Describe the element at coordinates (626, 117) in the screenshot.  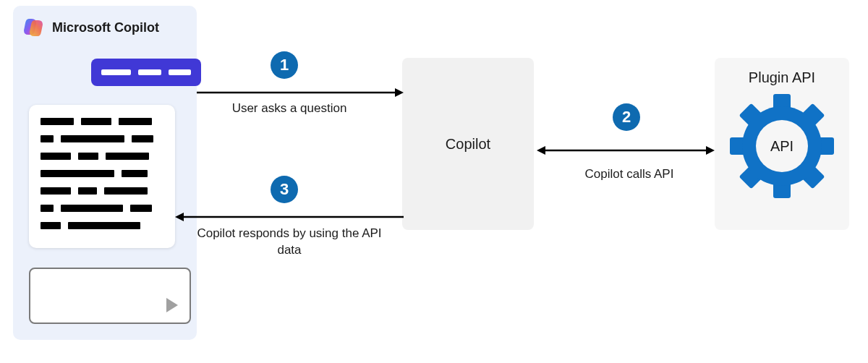
I see `step-number: 2` at that location.